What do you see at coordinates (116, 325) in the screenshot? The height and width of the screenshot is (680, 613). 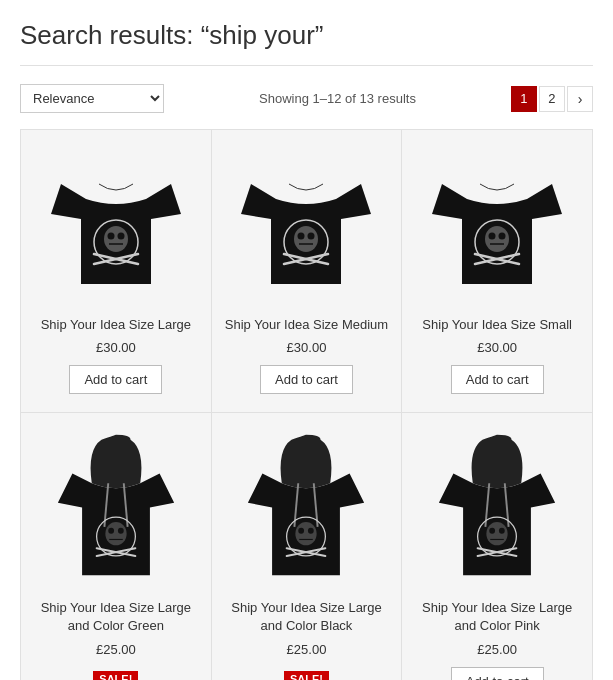 I see `product-name: Ship Your Idea Size Large` at bounding box center [116, 325].